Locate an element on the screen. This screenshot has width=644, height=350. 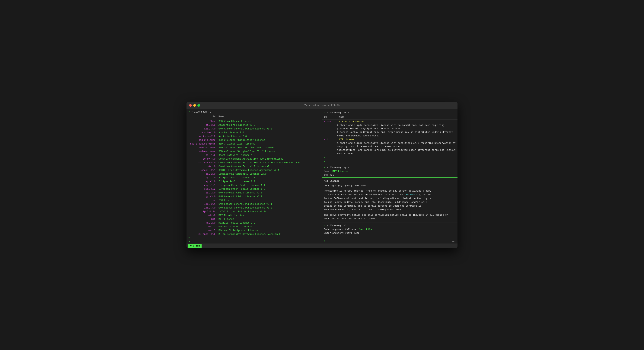
table-row: ms-plMicrosoft Public License is located at coordinates (254, 227).